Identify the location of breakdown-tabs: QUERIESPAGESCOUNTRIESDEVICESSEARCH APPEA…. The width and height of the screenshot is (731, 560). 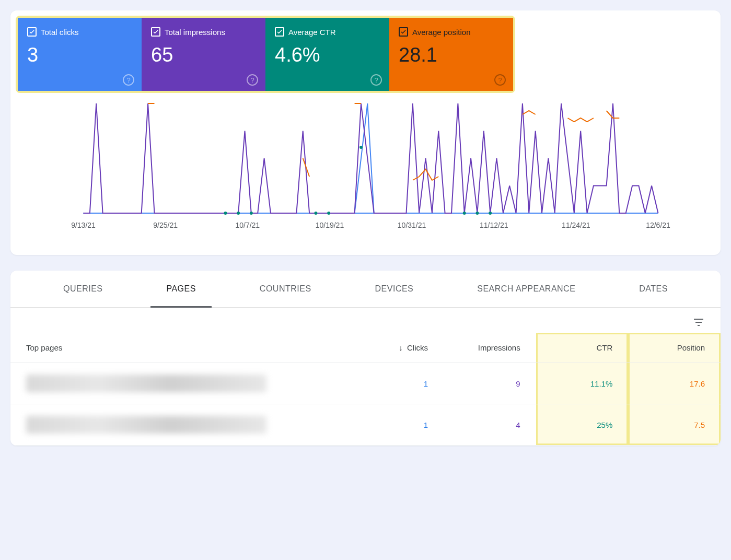
(366, 289).